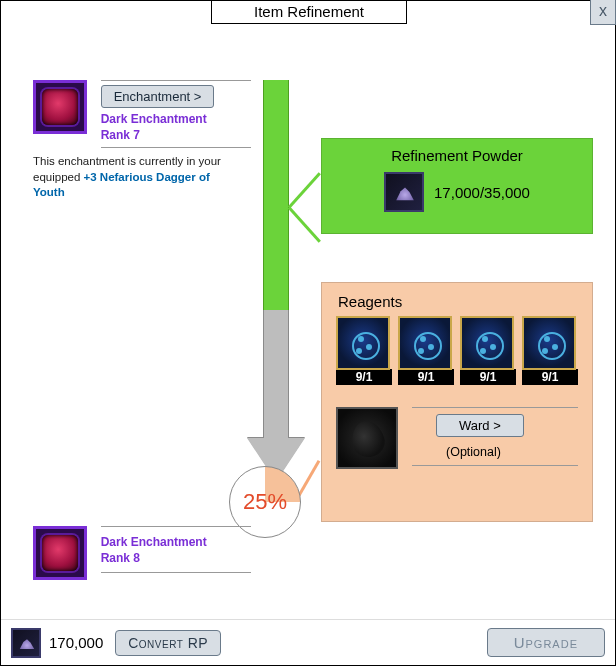  What do you see at coordinates (142, 553) in the screenshot?
I see `result-enchantment-block: Dark Enchantment Rank 8` at bounding box center [142, 553].